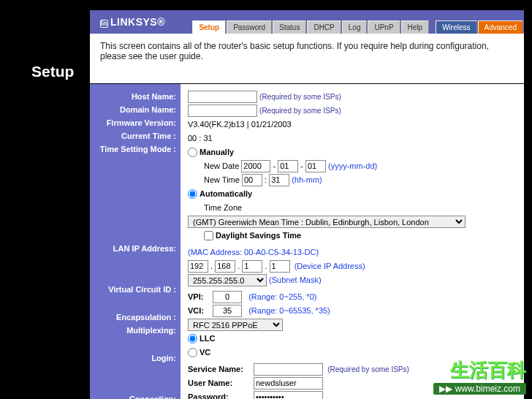 The height and width of the screenshot is (399, 532). Describe the element at coordinates (193, 339) in the screenshot. I see `radio-llc` at that location.